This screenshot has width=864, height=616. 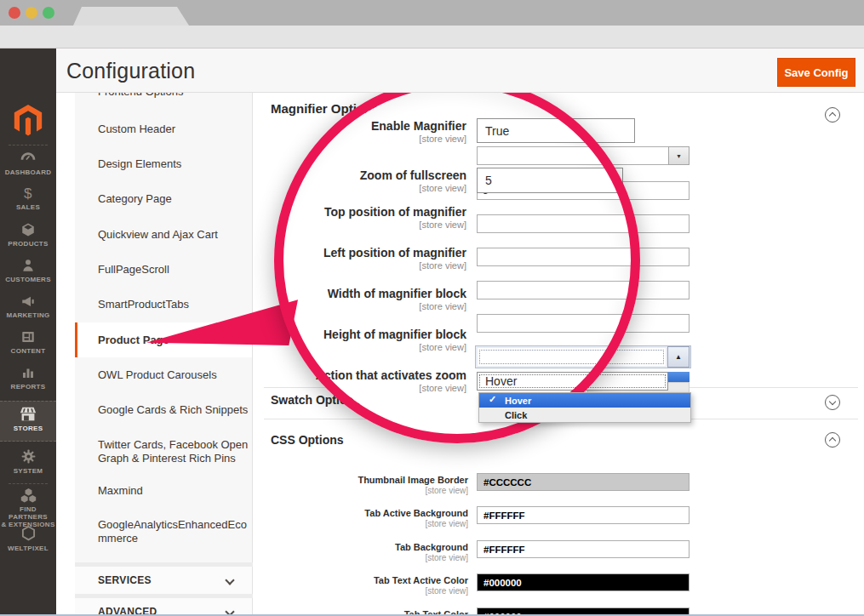 What do you see at coordinates (28, 271) in the screenshot?
I see `sidebar-item-customers: CUSTOMERS` at bounding box center [28, 271].